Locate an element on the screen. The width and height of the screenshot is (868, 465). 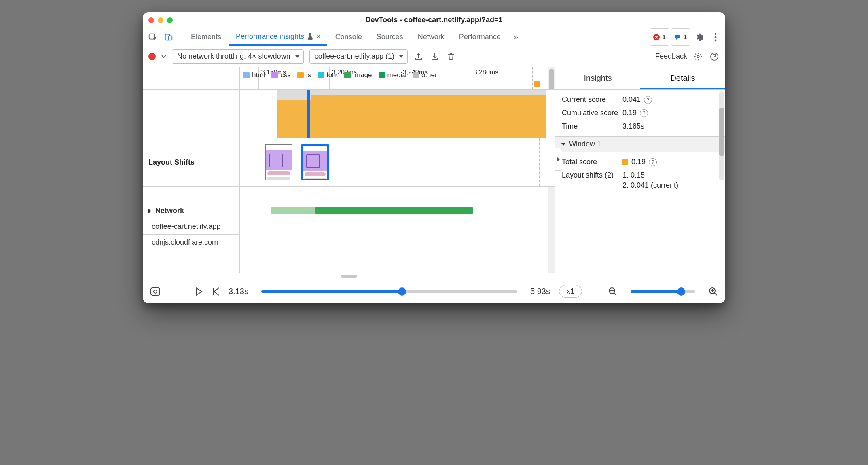
activity-track is located at coordinates (397, 114).